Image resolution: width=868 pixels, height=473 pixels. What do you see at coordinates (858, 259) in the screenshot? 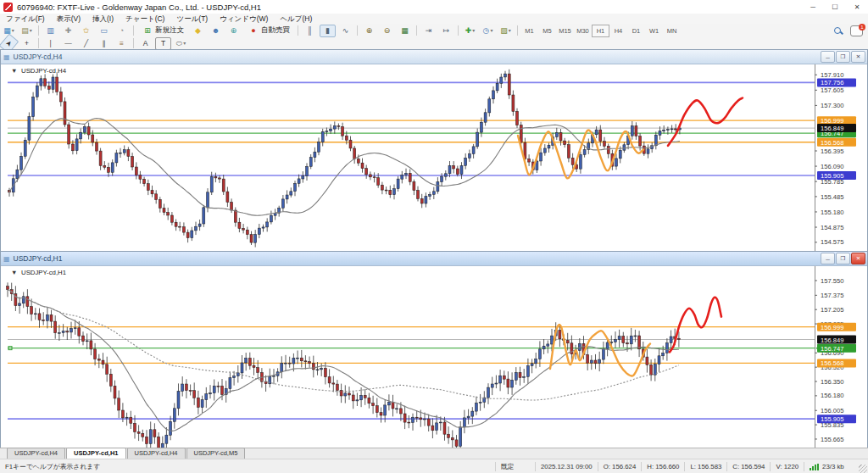
I see `chart-close-button-h1: ✕` at bounding box center [858, 259].